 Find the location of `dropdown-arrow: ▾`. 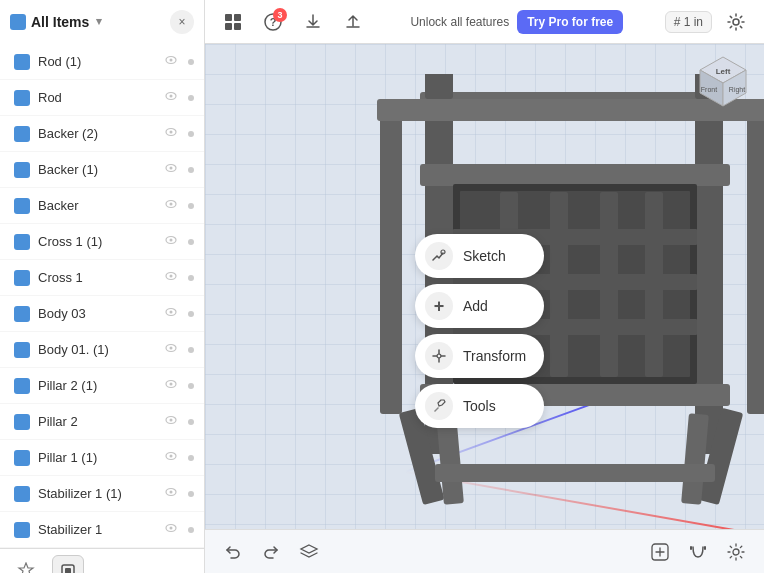

dropdown-arrow: ▾ is located at coordinates (99, 22).